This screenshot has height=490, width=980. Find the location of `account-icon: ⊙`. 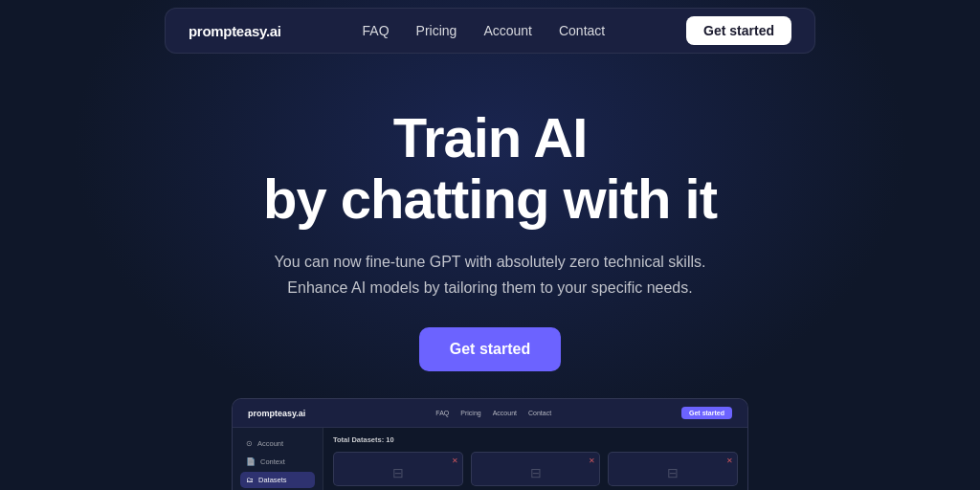

account-icon: ⊙ is located at coordinates (249, 444).